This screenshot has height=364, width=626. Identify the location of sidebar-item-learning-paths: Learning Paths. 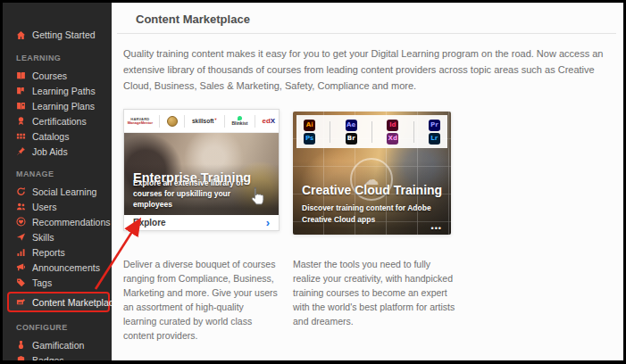
(57, 91).